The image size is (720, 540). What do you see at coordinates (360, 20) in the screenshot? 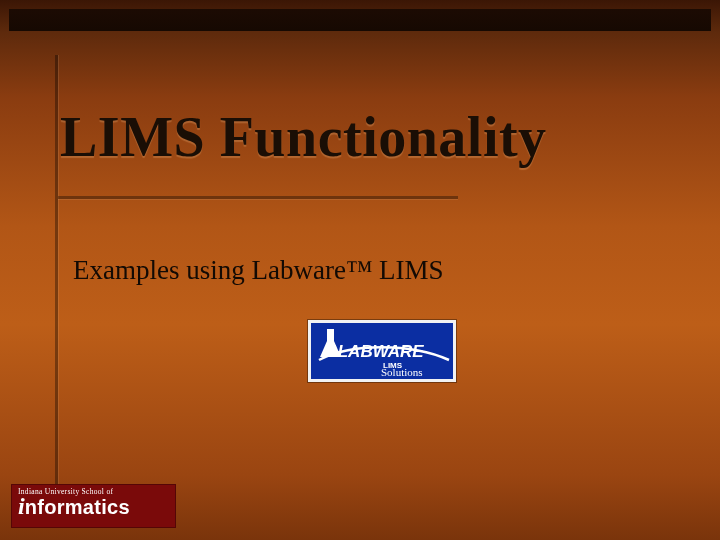
I see `top-decorative-band` at bounding box center [360, 20].